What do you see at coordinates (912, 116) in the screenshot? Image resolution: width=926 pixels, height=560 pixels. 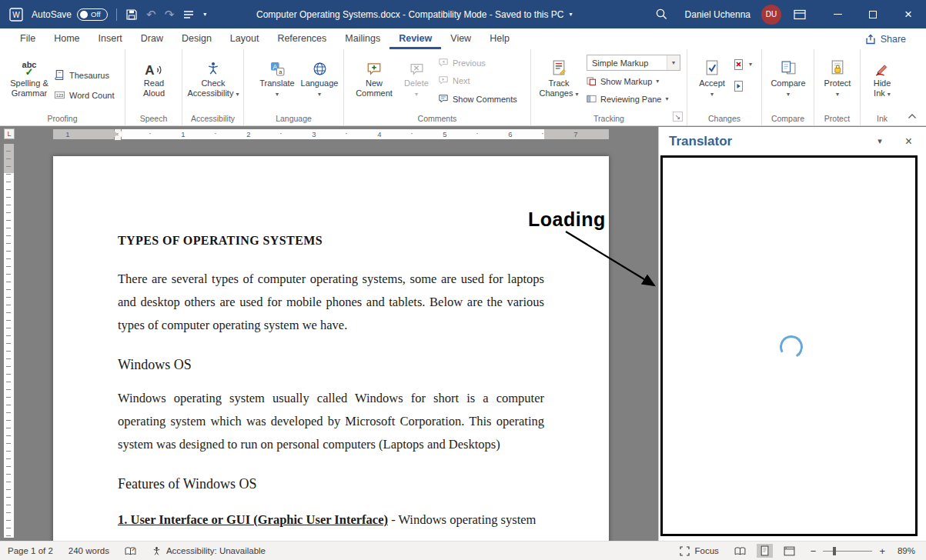 I see `collapse-ribbon-button` at bounding box center [912, 116].